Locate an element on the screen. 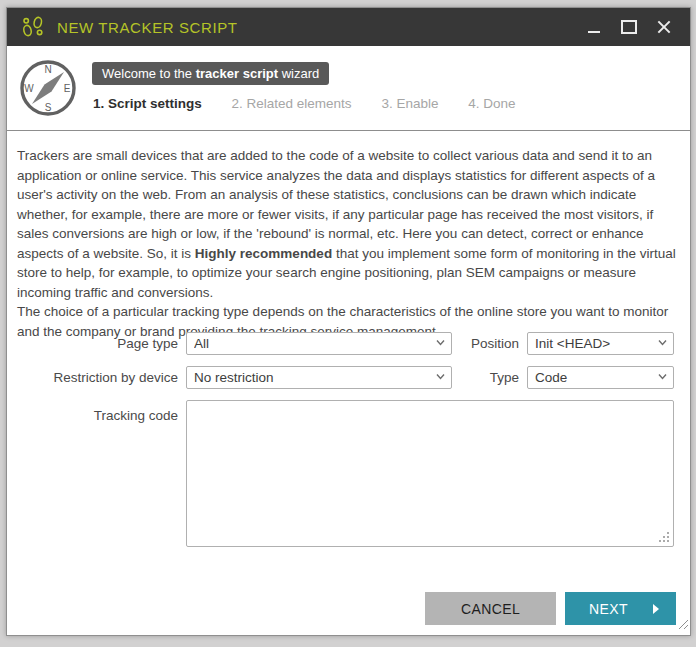  page-type-select-wrap: All is located at coordinates (319, 344).